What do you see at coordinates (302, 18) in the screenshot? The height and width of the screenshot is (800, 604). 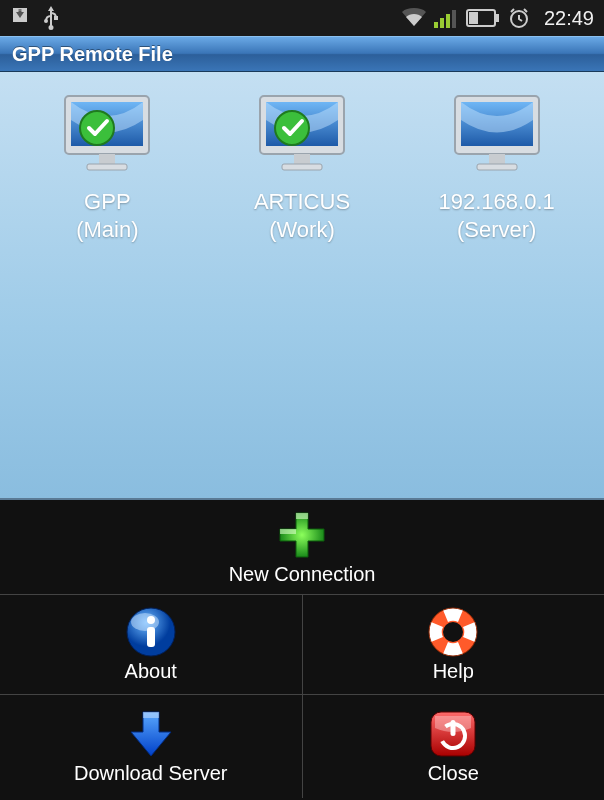 I see `status-bar: 22:49` at bounding box center [302, 18].